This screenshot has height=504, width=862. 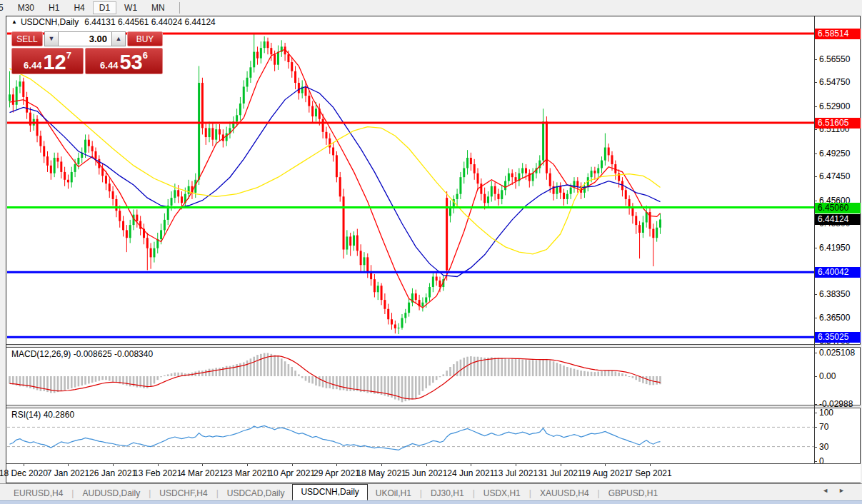 What do you see at coordinates (838, 123) in the screenshot?
I see `price-level-badge: 6.51605` at bounding box center [838, 123].